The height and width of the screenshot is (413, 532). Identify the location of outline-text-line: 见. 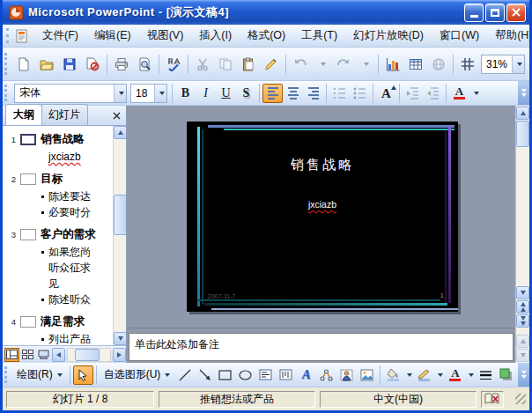
(58, 284).